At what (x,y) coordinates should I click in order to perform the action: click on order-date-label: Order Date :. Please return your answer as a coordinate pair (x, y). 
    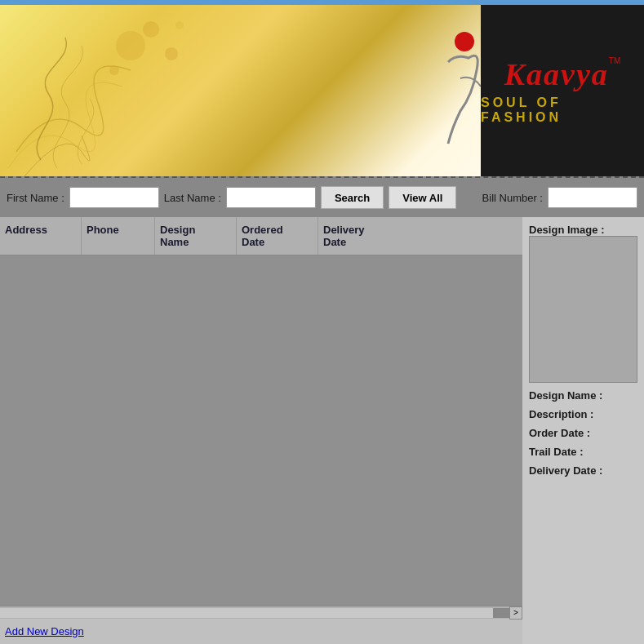
    Looking at the image, I should click on (560, 433).